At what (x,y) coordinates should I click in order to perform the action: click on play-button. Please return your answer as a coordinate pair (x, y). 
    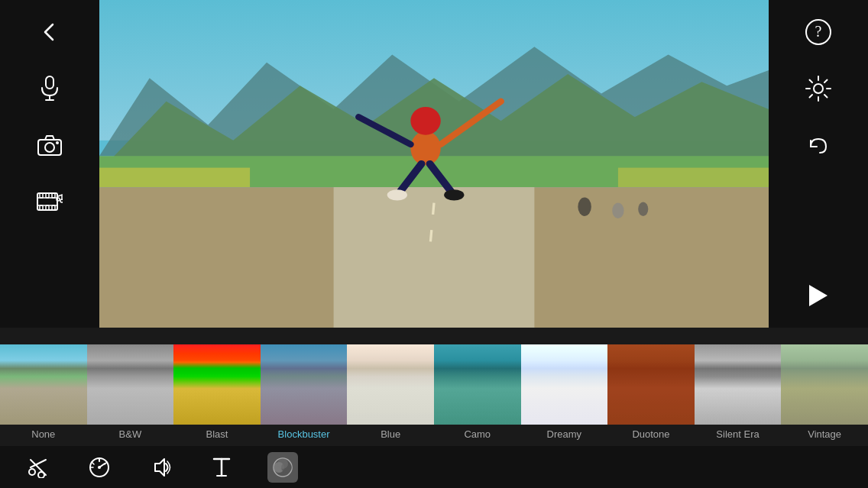
    Looking at the image, I should click on (818, 296).